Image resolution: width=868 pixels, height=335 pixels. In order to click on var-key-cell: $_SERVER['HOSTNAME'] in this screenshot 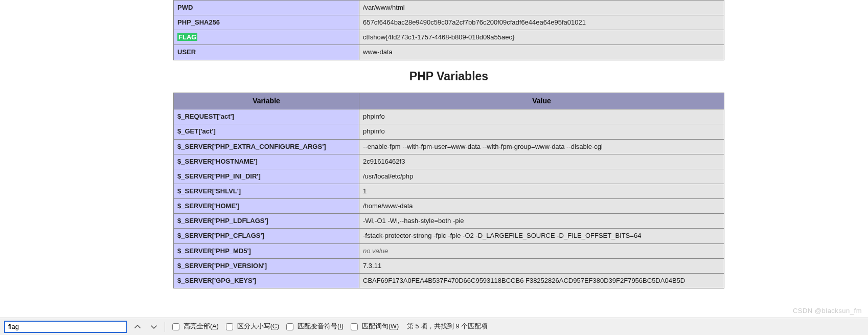, I will do `click(267, 162)`.